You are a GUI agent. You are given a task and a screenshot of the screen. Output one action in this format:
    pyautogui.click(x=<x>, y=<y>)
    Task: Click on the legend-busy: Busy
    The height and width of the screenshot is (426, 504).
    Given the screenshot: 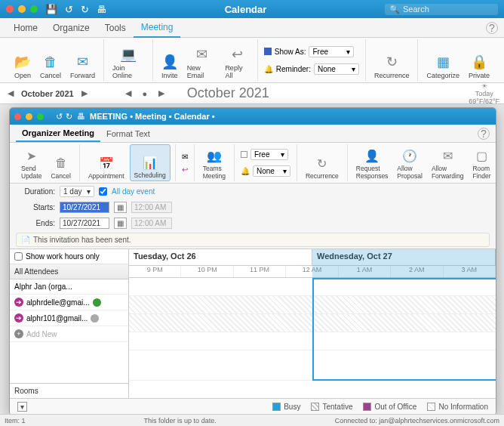 What is the action you would take?
    pyautogui.click(x=292, y=406)
    